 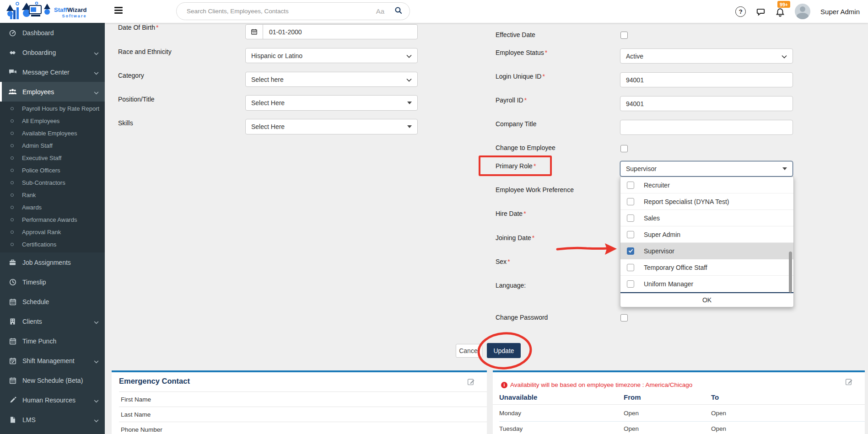 What do you see at coordinates (504, 350) in the screenshot?
I see `update-button: Update` at bounding box center [504, 350].